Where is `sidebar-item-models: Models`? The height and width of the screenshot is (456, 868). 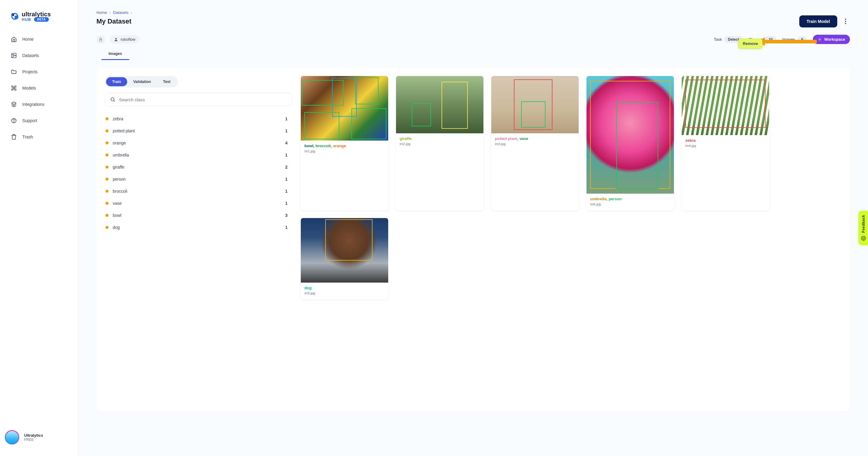
sidebar-item-models: Models is located at coordinates (39, 88).